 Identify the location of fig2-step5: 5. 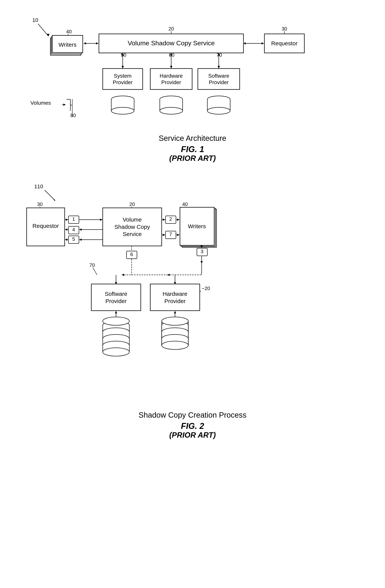
(74, 239).